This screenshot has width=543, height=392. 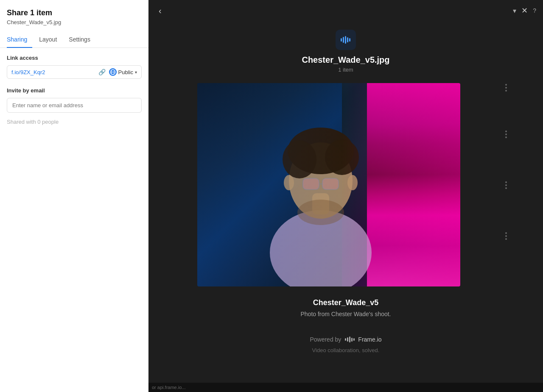 I want to click on status-text: or api.frame.io..., so click(x=169, y=387).